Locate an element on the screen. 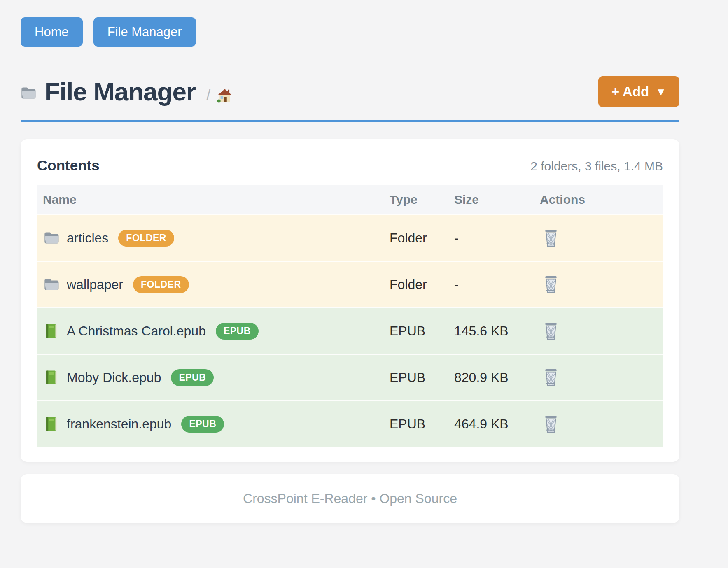 The width and height of the screenshot is (728, 568). column-actions: Actions is located at coordinates (601, 200).